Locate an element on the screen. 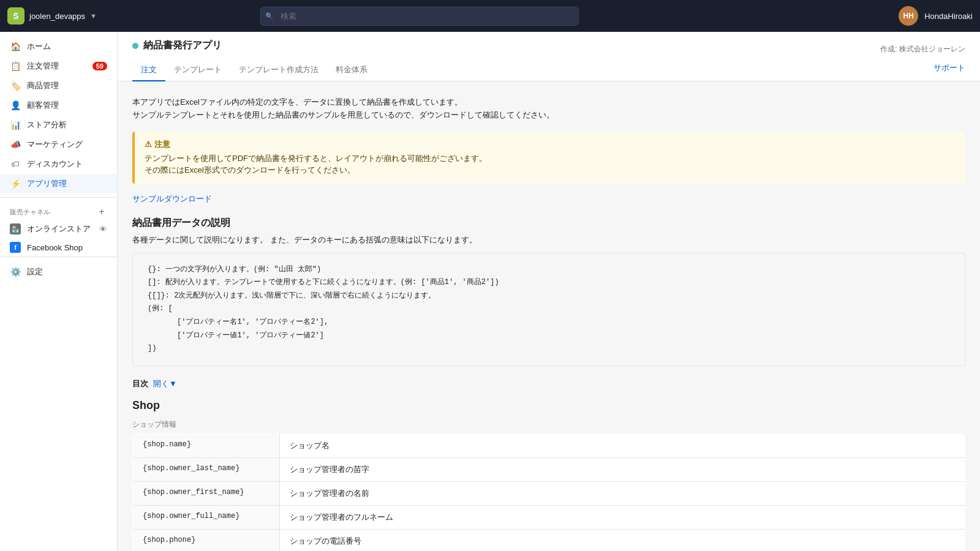  tab-orders: 注文 is located at coordinates (149, 70).